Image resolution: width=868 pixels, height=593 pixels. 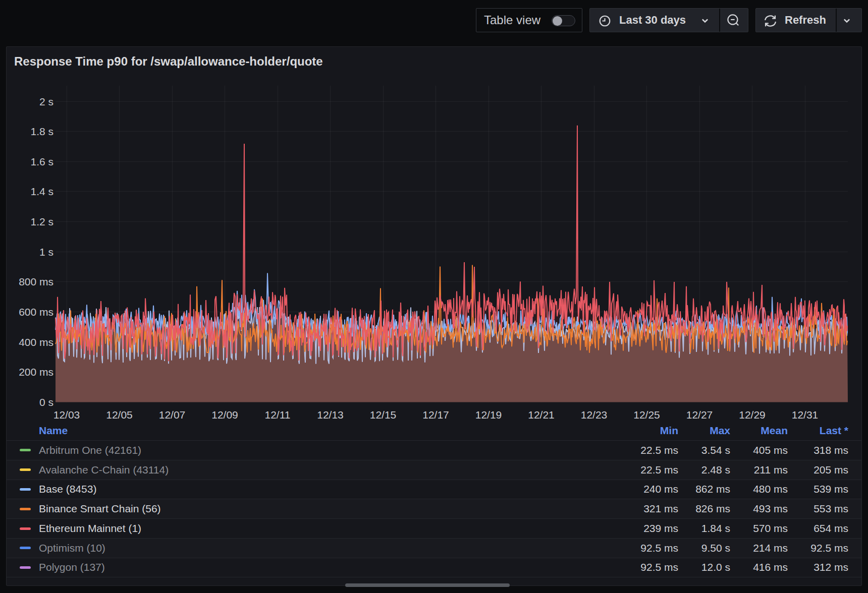 What do you see at coordinates (647, 414) in the screenshot?
I see `svg-text: 12/25` at bounding box center [647, 414].